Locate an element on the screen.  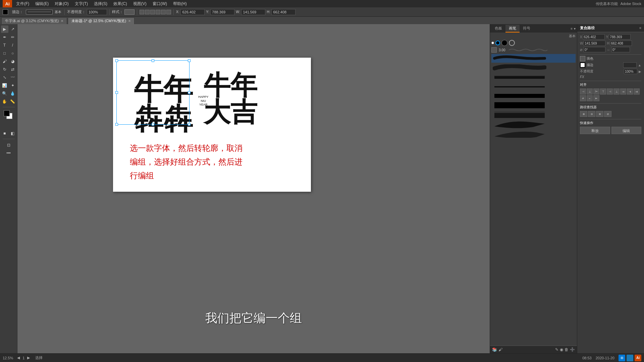
menu-effect: 效果(C) is located at coordinates (120, 4).